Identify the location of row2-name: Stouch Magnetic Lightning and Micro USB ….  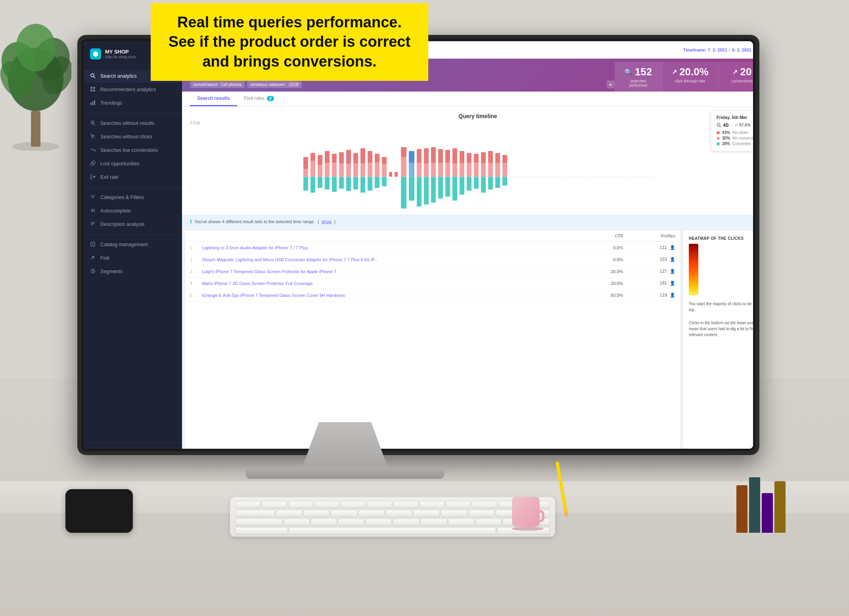
(389, 260).